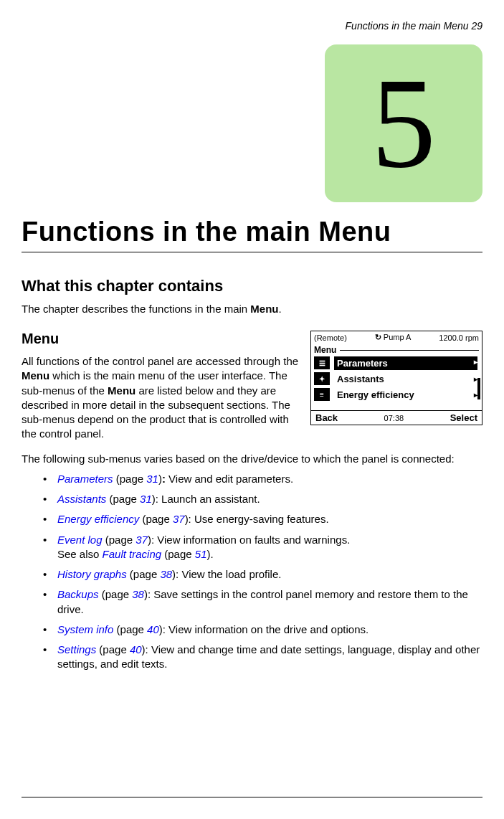  Describe the element at coordinates (82, 499) in the screenshot. I see `link-assistants: Assistants` at that location.